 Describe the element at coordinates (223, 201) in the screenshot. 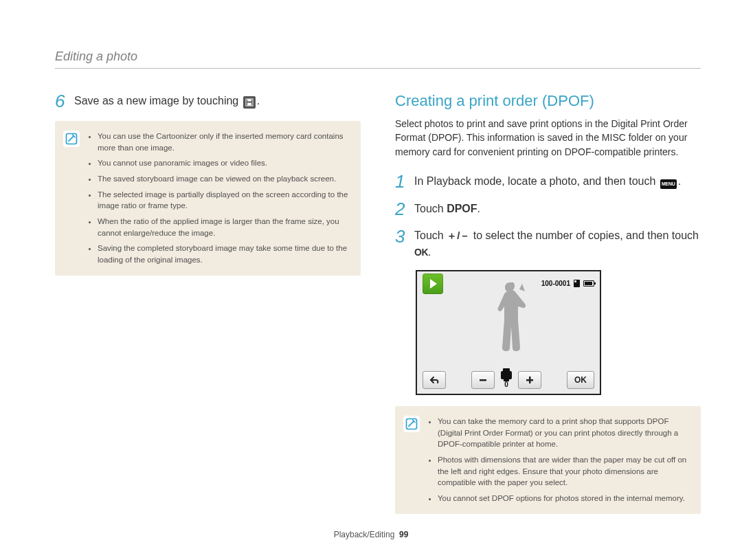

I see `note-item: The selected image is partially displaye…` at that location.